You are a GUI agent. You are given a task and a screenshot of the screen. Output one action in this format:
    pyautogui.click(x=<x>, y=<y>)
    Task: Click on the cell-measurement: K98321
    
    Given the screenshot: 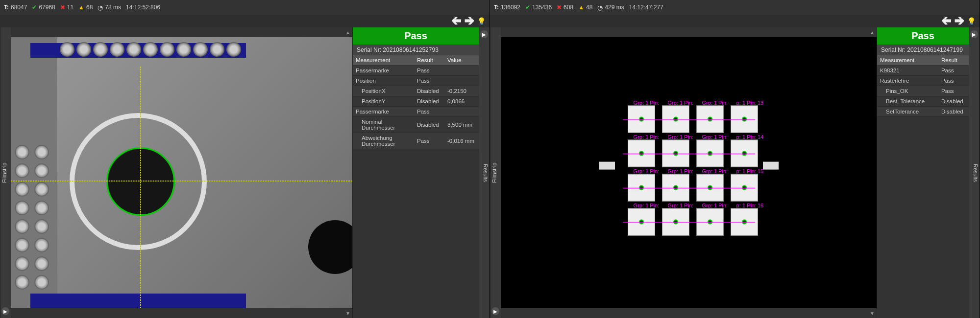 What is the action you would take?
    pyautogui.click(x=907, y=70)
    